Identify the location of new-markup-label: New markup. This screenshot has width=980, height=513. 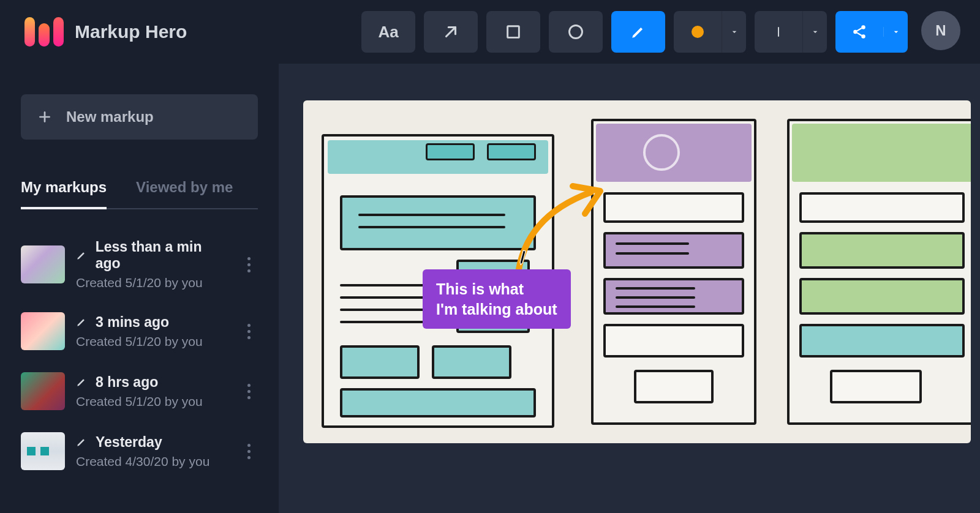
(110, 117).